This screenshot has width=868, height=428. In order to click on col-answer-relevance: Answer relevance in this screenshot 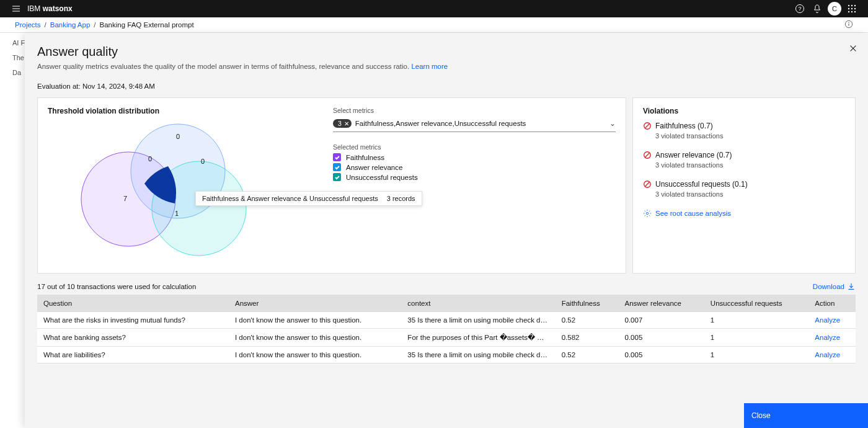, I will do `click(662, 303)`.